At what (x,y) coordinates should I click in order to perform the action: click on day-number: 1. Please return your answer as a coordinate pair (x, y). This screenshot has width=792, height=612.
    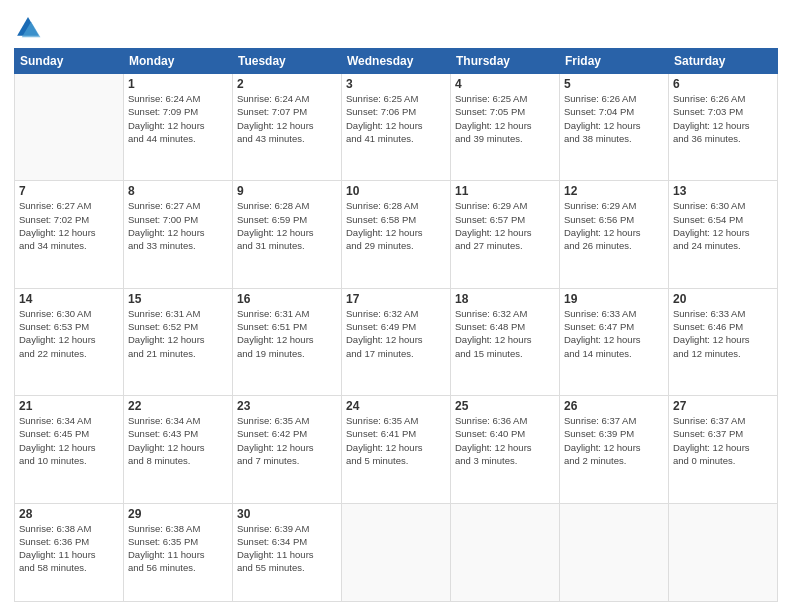
    Looking at the image, I should click on (178, 84).